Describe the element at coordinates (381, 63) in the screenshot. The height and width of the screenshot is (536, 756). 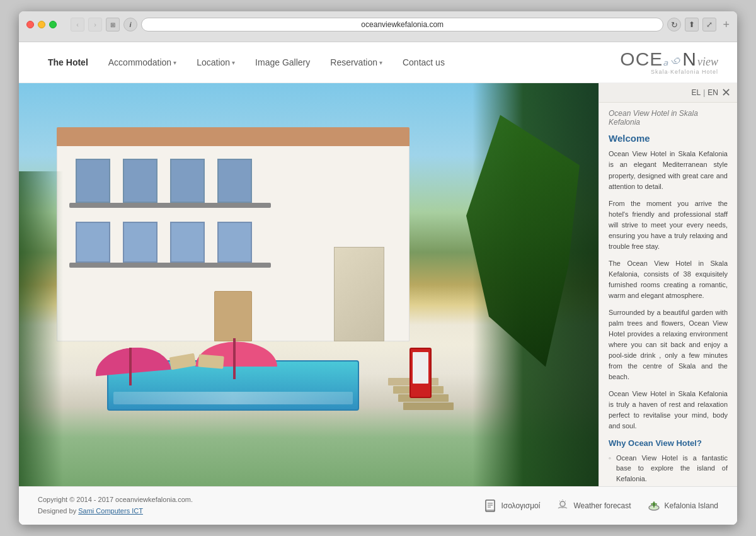
I see `dropdown-arrow-reservation: ▾` at that location.